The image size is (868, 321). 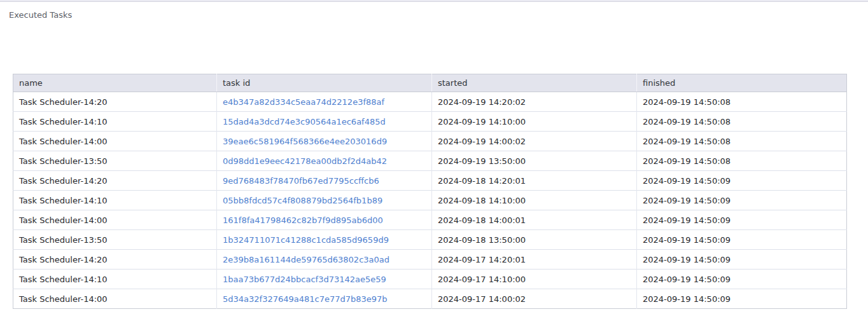 I want to click on task-id-link: 05bb8fdcd57c4f808879bd2564fb1b89, so click(x=303, y=201).